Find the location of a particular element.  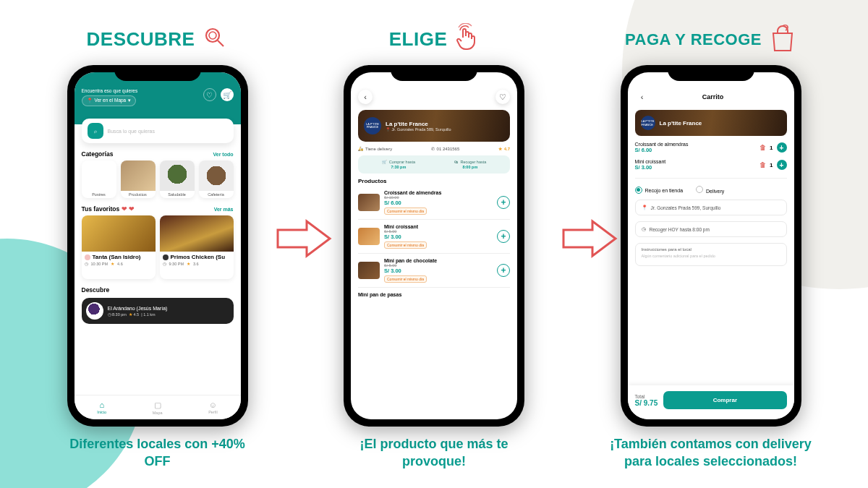

favorite-name: Tanta (San Isidro) is located at coordinates (117, 257).